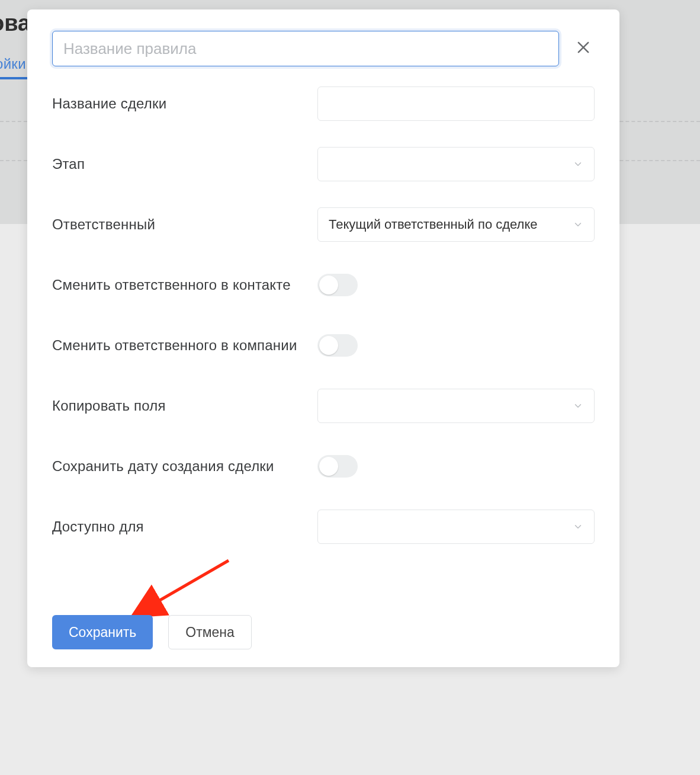 This screenshot has height=775, width=700. What do you see at coordinates (338, 345) in the screenshot?
I see `change-company-responsible-toggle` at bounding box center [338, 345].